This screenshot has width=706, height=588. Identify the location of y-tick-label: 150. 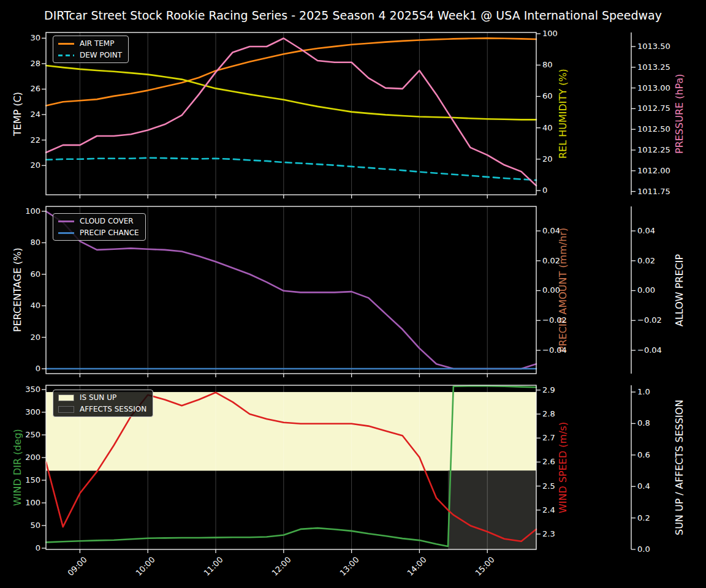
(20, 480).